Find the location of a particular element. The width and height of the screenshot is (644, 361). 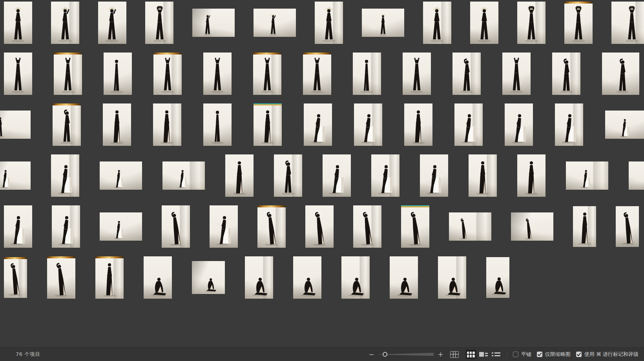

grid-view-button is located at coordinates (471, 354).